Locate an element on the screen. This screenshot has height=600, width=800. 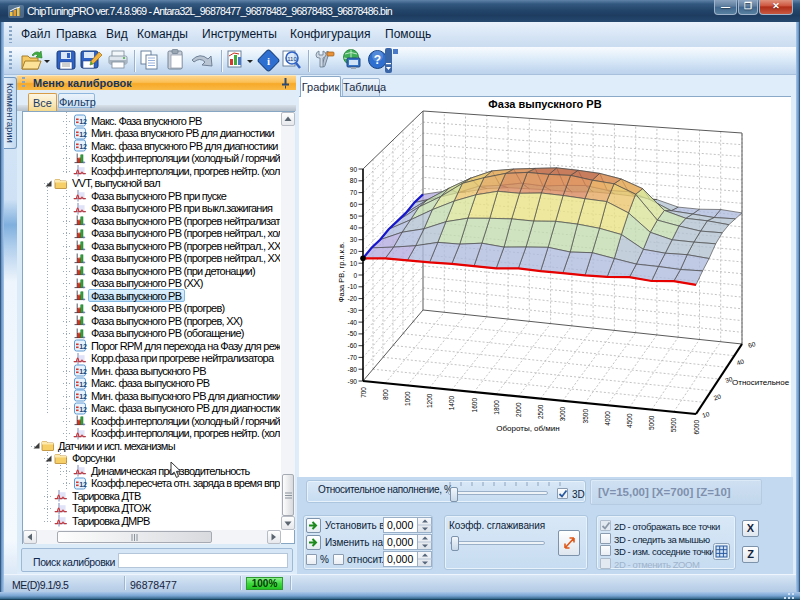
svg-text: 80 is located at coordinates (354, 180).